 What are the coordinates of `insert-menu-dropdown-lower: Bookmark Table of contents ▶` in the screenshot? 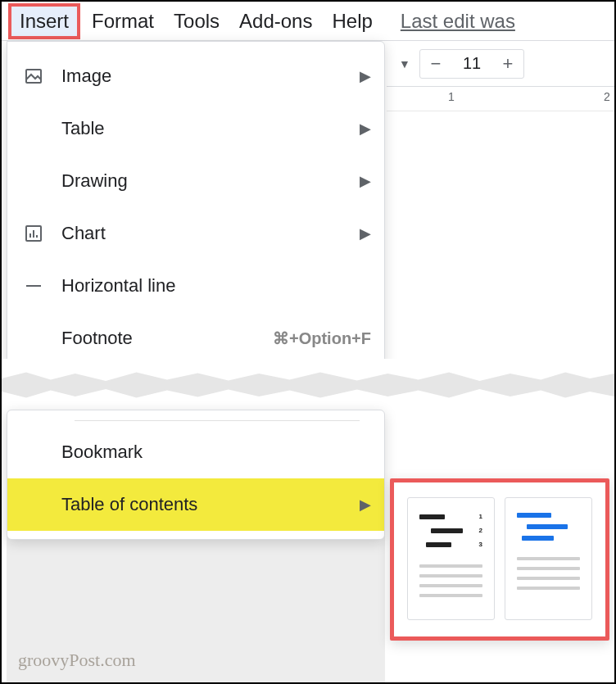 It's located at (196, 475).